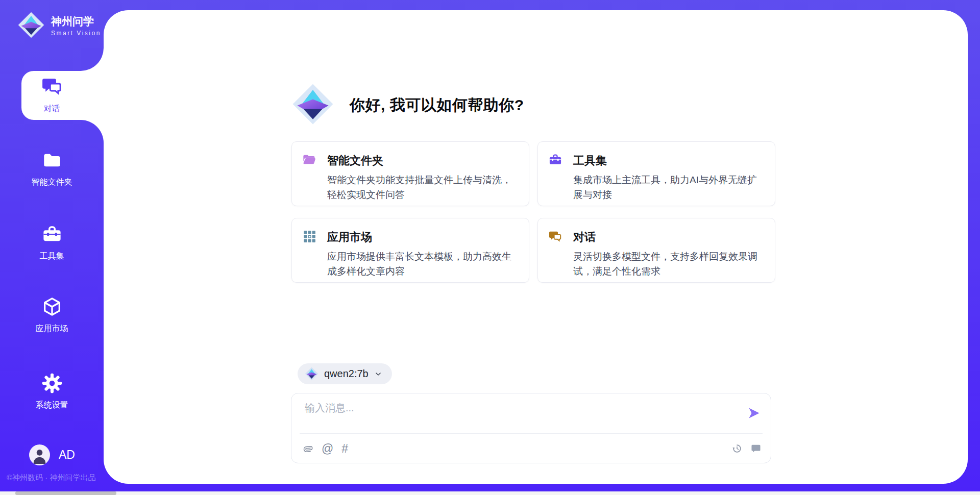 The width and height of the screenshot is (980, 495). What do you see at coordinates (59, 26) in the screenshot?
I see `brand-logo: 神州问学 Smart Vision` at bounding box center [59, 26].